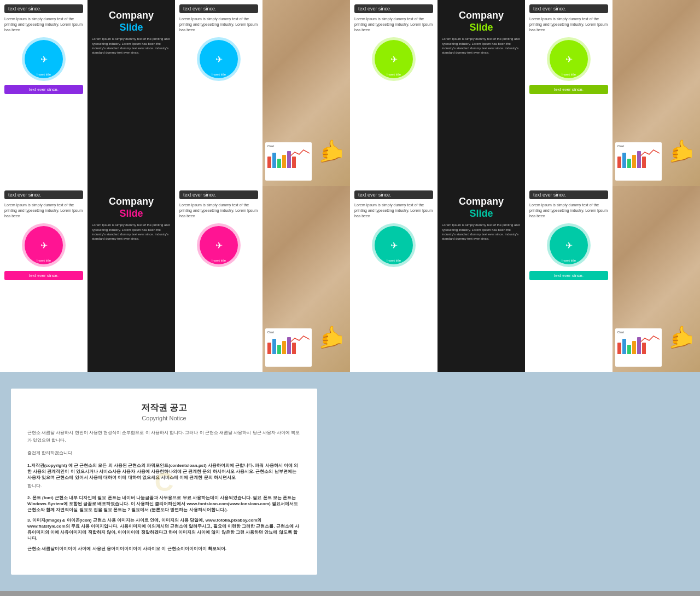 Image resolution: width=700 pixels, height=596 pixels. Describe the element at coordinates (44, 24) in the screenshot. I see `lorem-1: Lorem Ipsum is simply dummy text of the …` at that location.